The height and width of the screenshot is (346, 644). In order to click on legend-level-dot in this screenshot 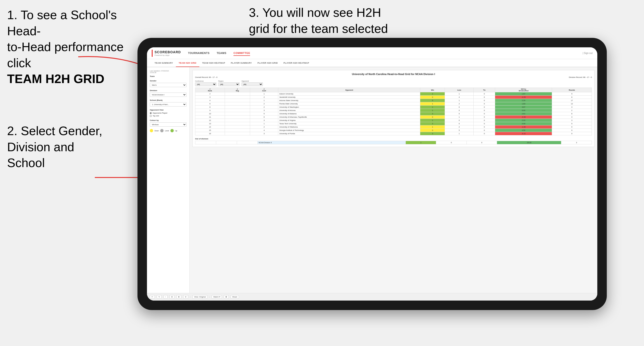, I will do `click(162, 131)`.